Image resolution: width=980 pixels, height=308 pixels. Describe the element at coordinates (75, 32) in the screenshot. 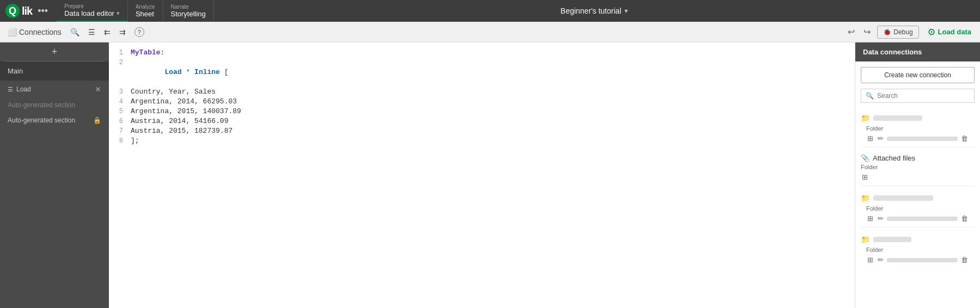

I see `search-btn: 🔍` at that location.